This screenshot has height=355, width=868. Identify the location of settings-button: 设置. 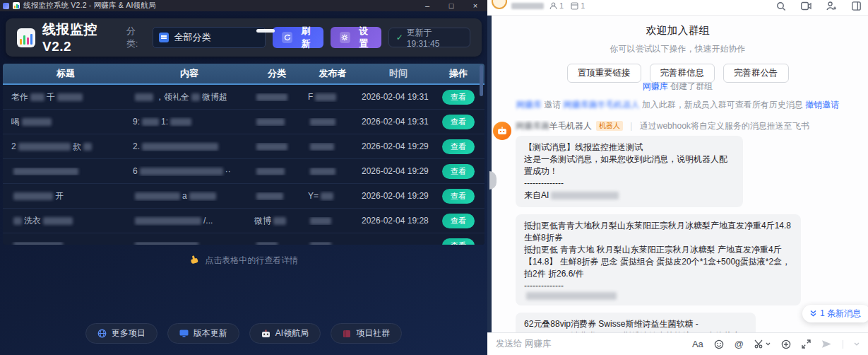
(356, 37).